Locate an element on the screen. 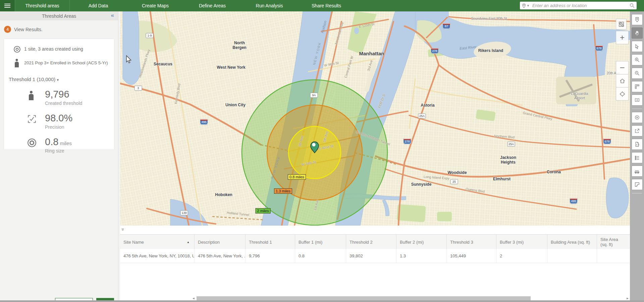 The height and width of the screenshot is (302, 644). zoom-in-magnifier-icon is located at coordinates (637, 60).